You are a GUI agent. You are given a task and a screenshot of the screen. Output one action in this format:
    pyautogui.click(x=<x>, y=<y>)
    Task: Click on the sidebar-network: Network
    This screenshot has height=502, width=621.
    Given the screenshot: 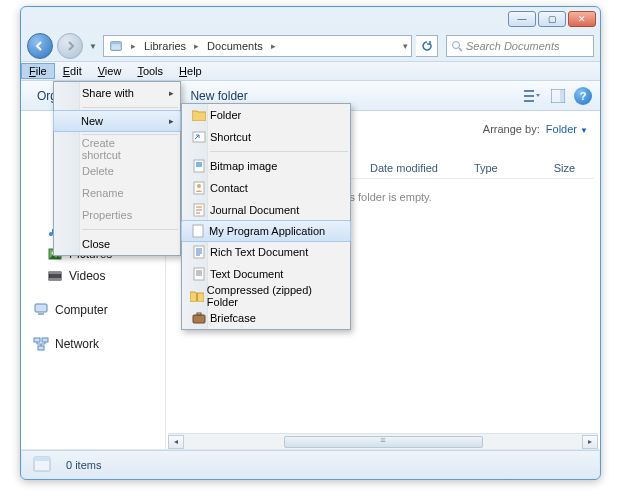 What is the action you would take?
    pyautogui.click(x=95, y=344)
    